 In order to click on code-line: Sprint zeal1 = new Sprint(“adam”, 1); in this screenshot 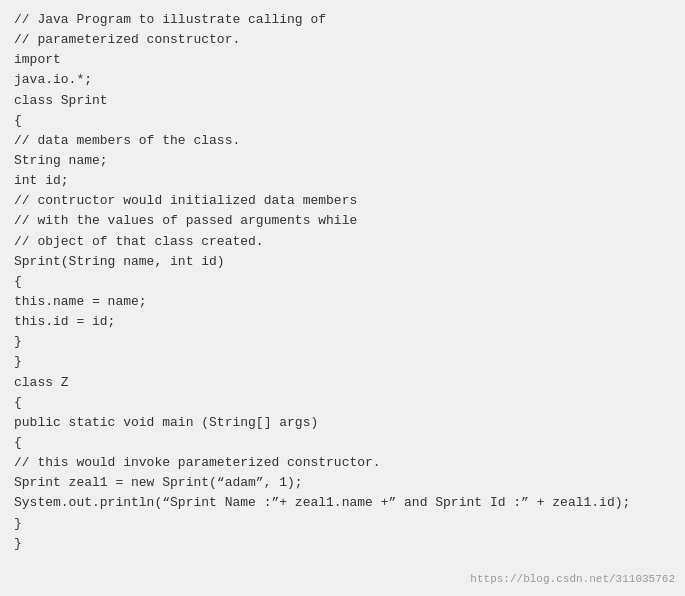, I will do `click(342, 483)`.